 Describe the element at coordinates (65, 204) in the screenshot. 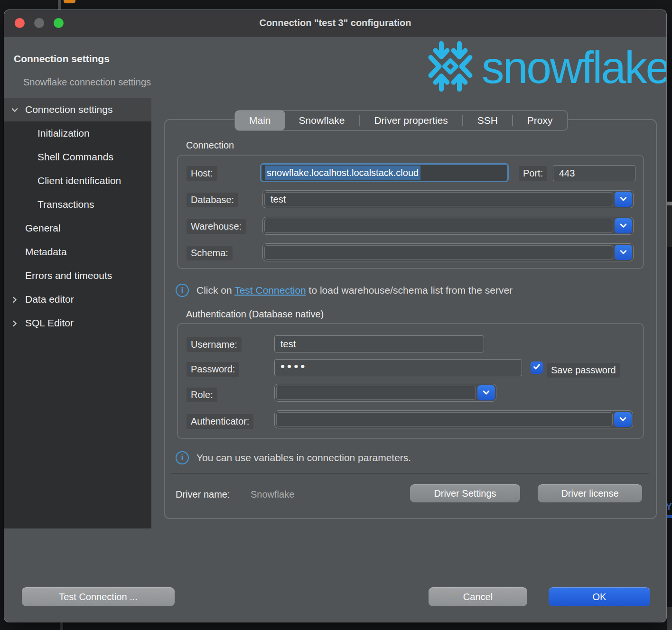

I see `sidebar-item-label: Transactions` at that location.